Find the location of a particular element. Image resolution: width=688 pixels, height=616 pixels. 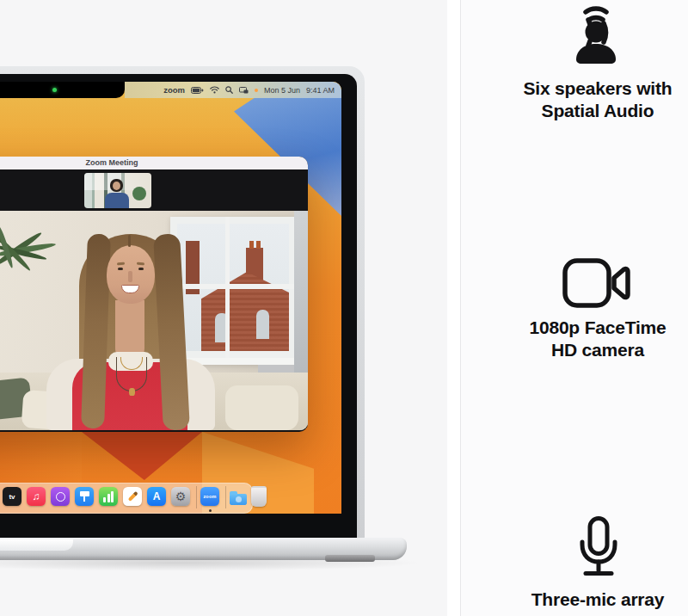

thumbnail-person-shirt is located at coordinates (117, 200).